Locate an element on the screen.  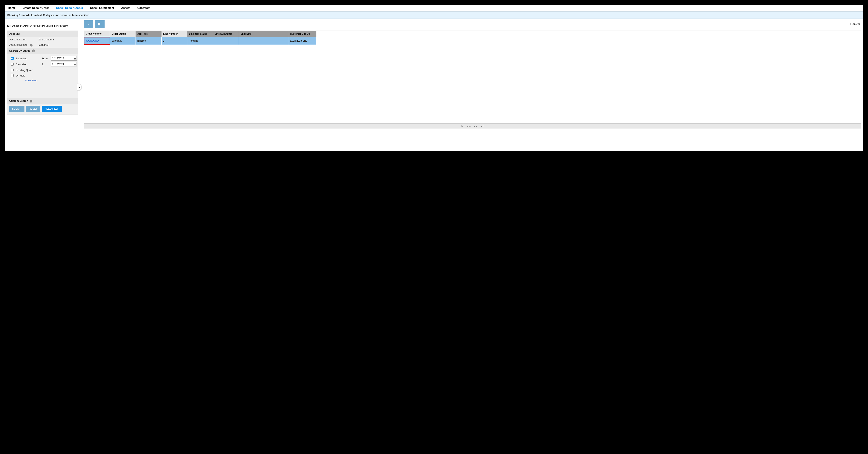
status-option-cancelled: Cancelled is located at coordinates (26, 64).